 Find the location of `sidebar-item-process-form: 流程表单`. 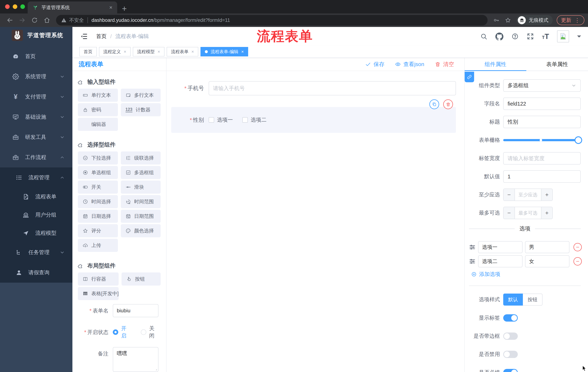

sidebar-item-process-form: 流程表单 is located at coordinates (36, 197).